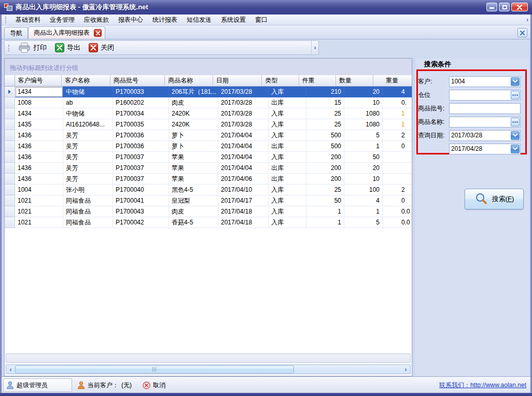 This screenshot has width=532, height=396. I want to click on column-header: 件重, so click(317, 81).